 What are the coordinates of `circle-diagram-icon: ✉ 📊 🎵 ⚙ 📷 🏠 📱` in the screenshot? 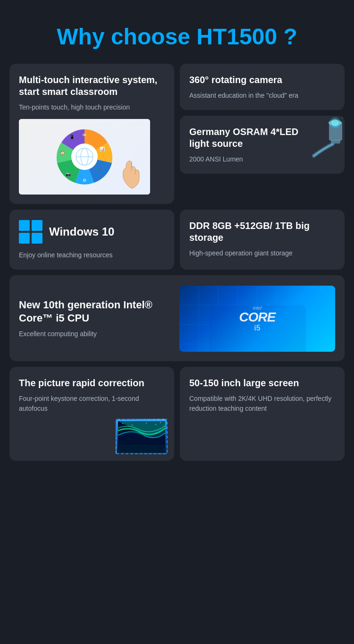 It's located at (84, 157).